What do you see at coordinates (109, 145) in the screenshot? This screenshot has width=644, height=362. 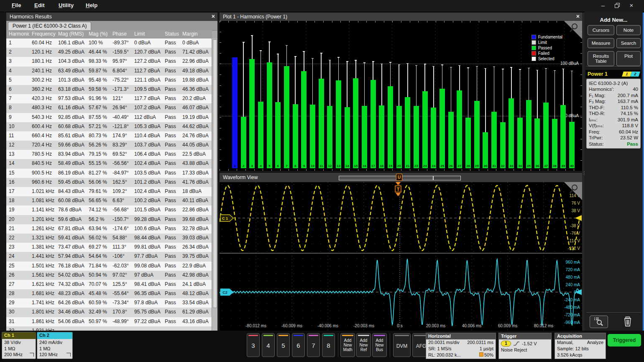 I see `table-row: 12720.4 Hz59.66 dBuA56.26 %83.29°103.7 d…` at bounding box center [109, 145].